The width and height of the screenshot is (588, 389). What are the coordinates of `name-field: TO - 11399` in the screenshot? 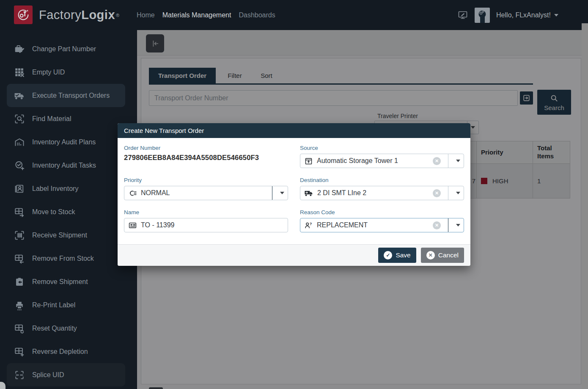 It's located at (206, 225).